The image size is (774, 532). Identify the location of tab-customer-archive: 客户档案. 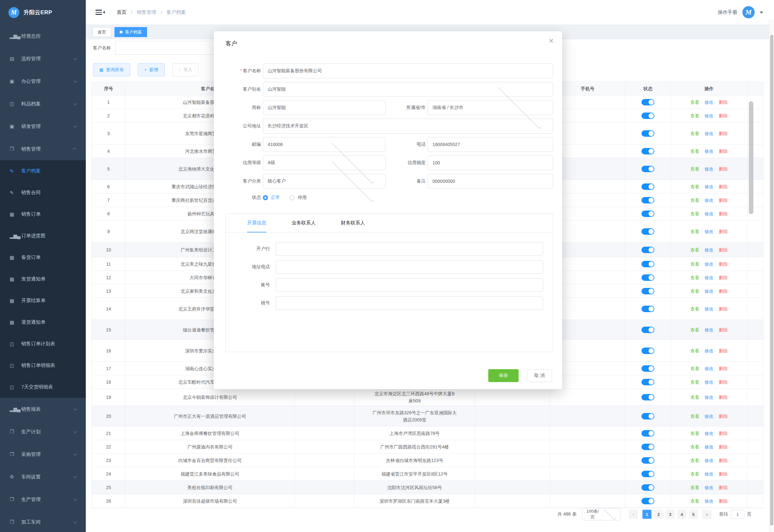
(131, 32).